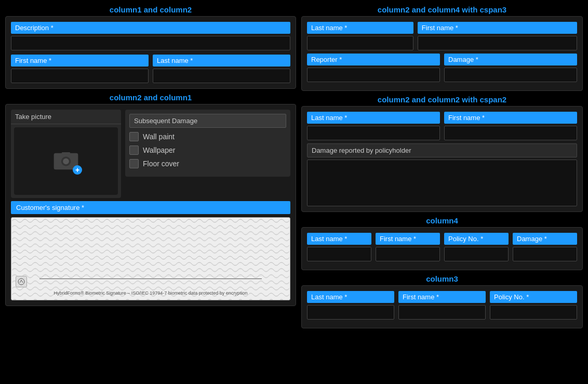  Describe the element at coordinates (80, 76) in the screenshot. I see `firstname-input-c1` at that location.